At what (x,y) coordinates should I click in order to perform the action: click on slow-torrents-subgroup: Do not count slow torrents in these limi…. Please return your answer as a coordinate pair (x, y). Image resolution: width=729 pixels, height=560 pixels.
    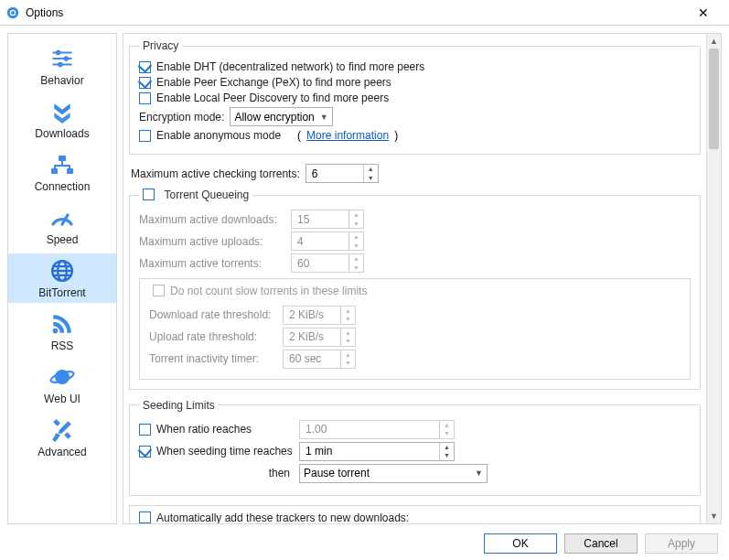
    Looking at the image, I should click on (415, 329).